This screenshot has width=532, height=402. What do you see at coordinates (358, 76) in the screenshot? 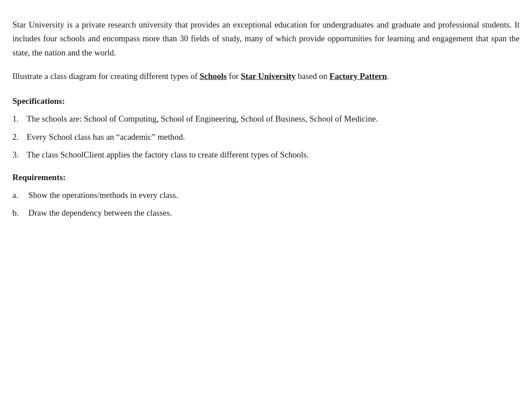
I see `factory-pattern-link: Factory Pattern` at bounding box center [358, 76].